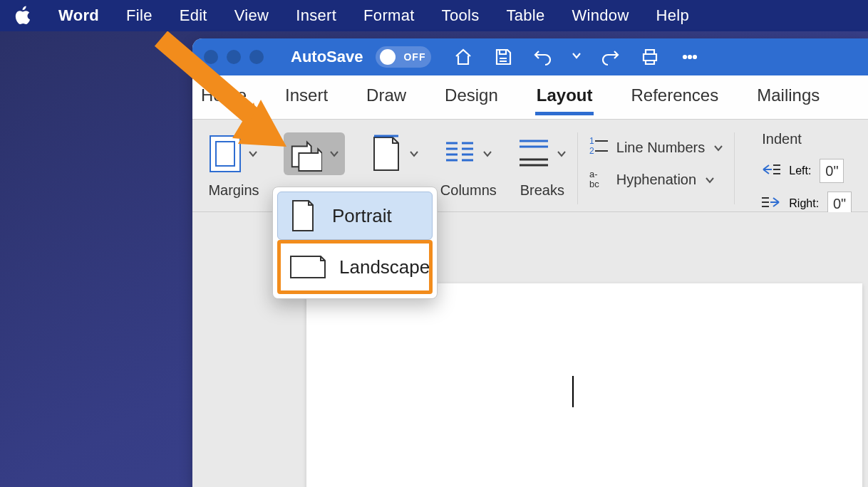  Describe the element at coordinates (316, 16) in the screenshot. I see `menubar-item-insert: Insert` at that location.